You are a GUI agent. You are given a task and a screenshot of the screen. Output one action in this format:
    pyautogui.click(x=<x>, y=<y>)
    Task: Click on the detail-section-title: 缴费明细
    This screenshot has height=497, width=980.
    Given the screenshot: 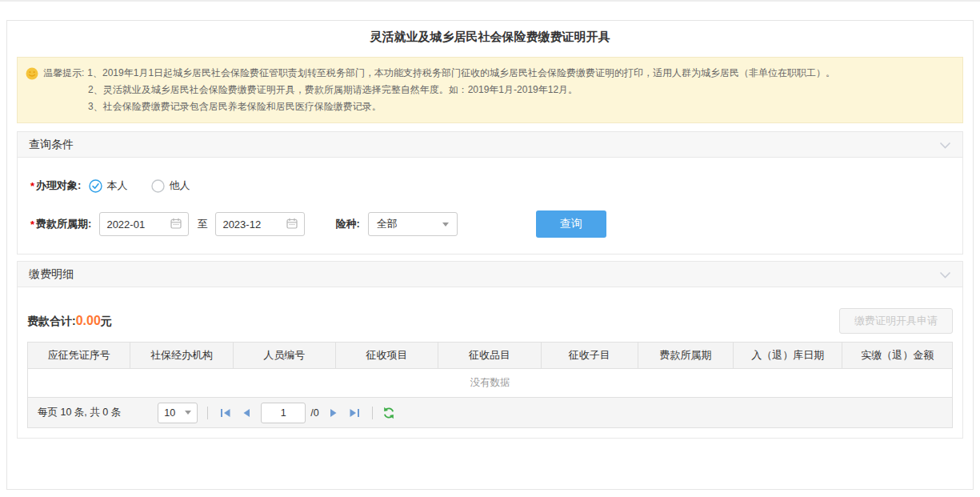 What is the action you would take?
    pyautogui.click(x=51, y=275)
    